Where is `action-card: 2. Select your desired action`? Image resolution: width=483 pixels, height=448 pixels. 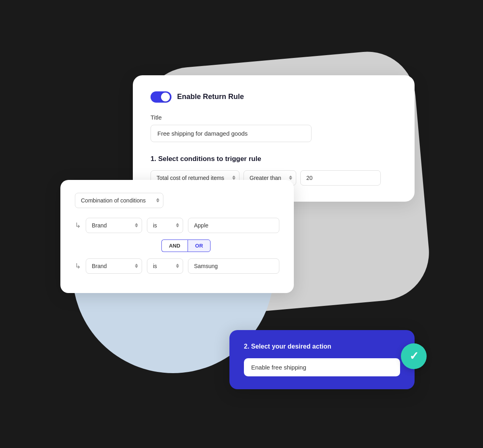 action-card: 2. Select your desired action is located at coordinates (322, 360).